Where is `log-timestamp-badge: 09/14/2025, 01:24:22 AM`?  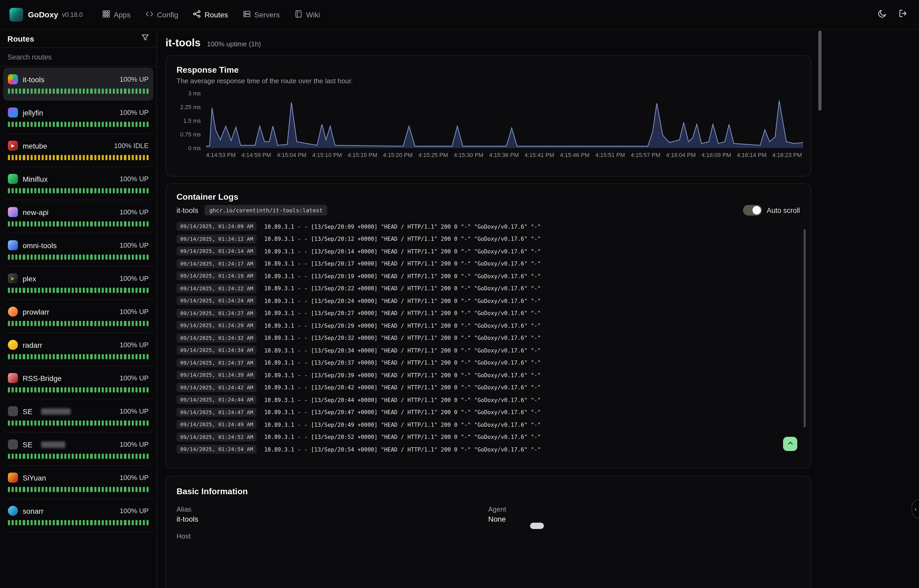 log-timestamp-badge: 09/14/2025, 01:24:22 AM is located at coordinates (217, 289).